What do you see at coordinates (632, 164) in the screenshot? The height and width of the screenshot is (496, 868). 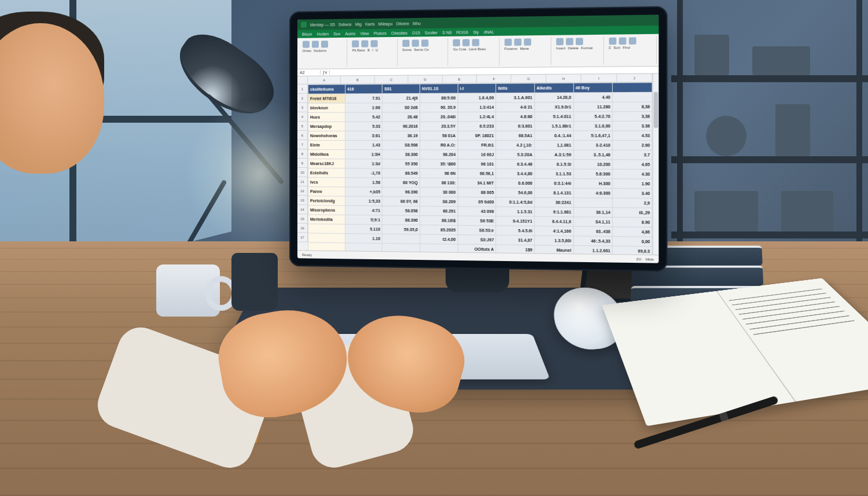 I see `data-cell: 4.65` at bounding box center [632, 164].